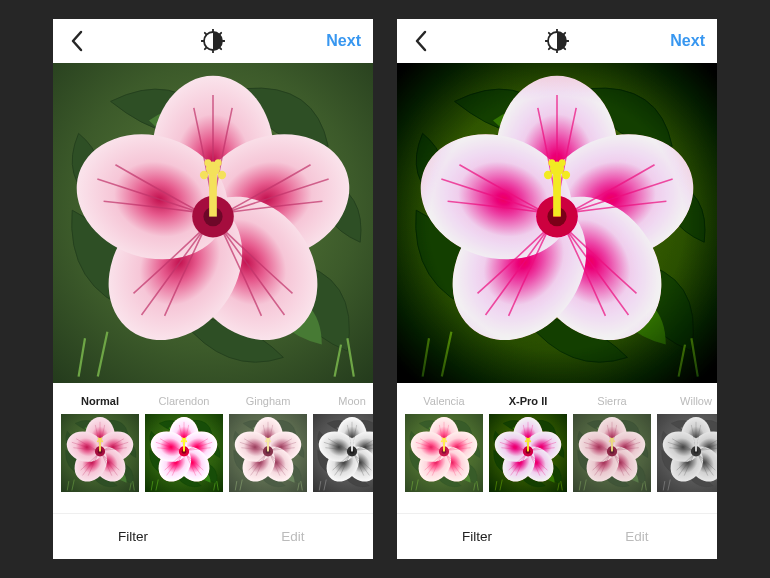 This screenshot has height=578, width=770. What do you see at coordinates (444, 444) in the screenshot?
I see `filter-thumb: Valencia` at bounding box center [444, 444].